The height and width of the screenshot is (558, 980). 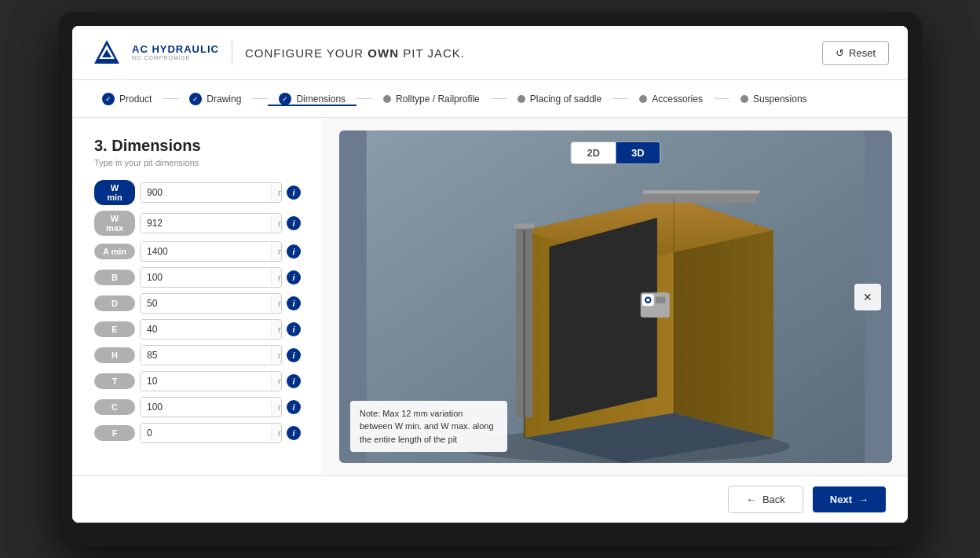 What do you see at coordinates (294, 355) in the screenshot?
I see `info-icon-h: i` at bounding box center [294, 355].